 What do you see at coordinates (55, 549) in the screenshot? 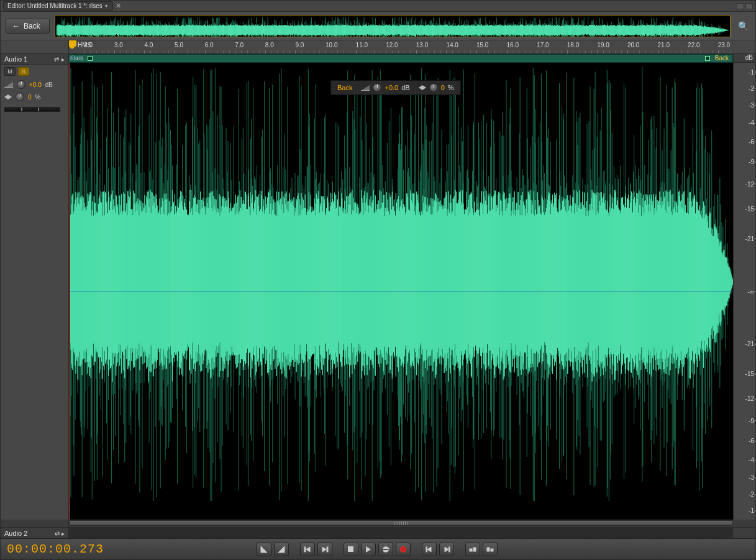
I see `timecode-display: 00:00:00.273` at bounding box center [55, 549].